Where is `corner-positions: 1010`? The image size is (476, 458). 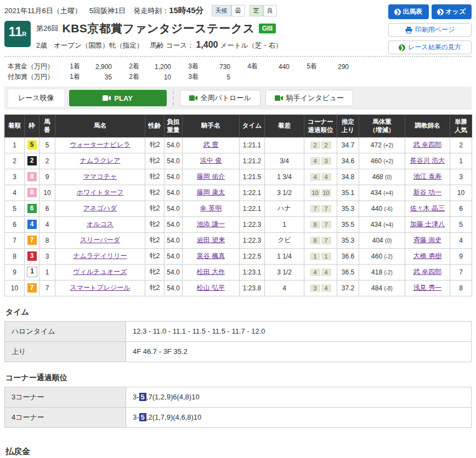 corner-positions: 1010 is located at coordinates (321, 193).